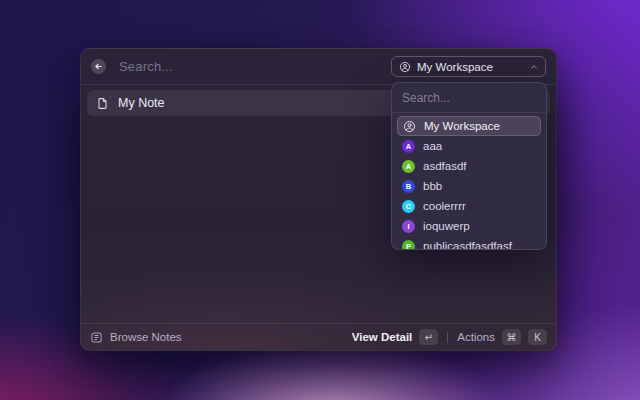 The height and width of the screenshot is (400, 640). Describe the element at coordinates (96, 338) in the screenshot. I see `notes-icon` at that location.